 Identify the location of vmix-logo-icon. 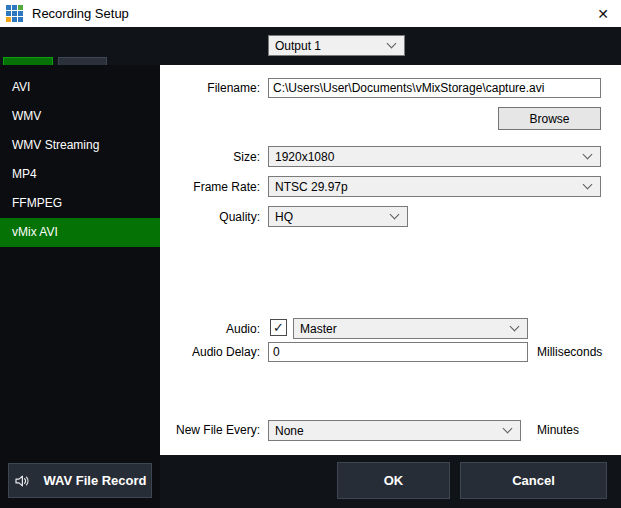
(14, 14).